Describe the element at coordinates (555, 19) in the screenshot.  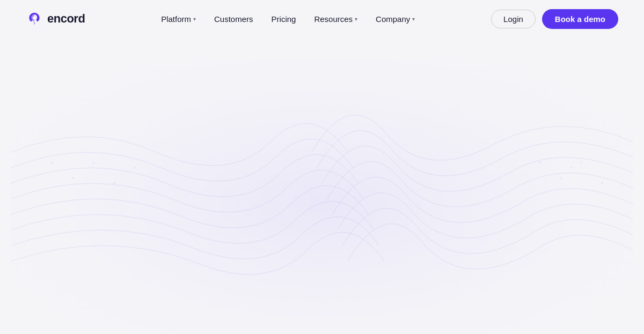
I see `nav-actions: Login Book a demo` at that location.